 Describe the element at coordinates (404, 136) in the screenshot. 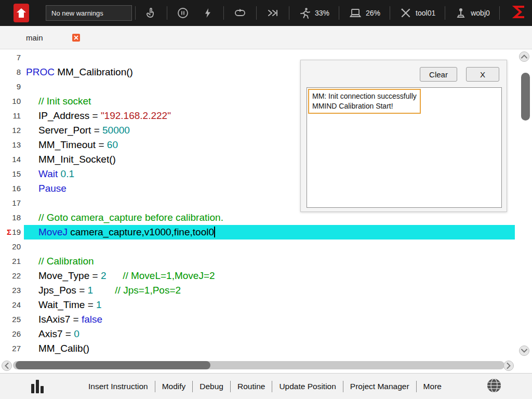

I see `message-dialog: Clear X MM: Init connection successfully…` at that location.